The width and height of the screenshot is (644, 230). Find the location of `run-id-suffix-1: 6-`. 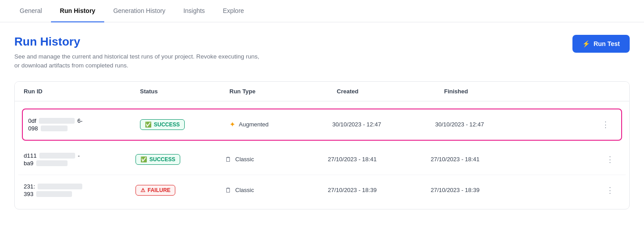

run-id-suffix-1: 6- is located at coordinates (80, 121).